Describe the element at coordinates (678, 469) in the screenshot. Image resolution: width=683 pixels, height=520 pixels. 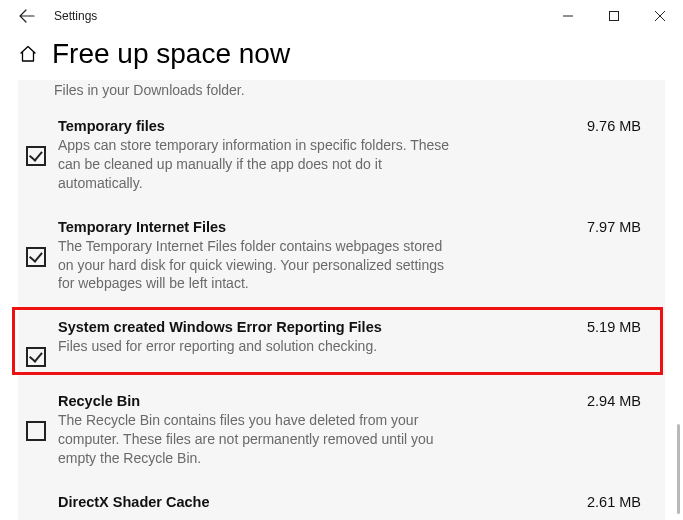
I see `scrollbar-thumb` at that location.